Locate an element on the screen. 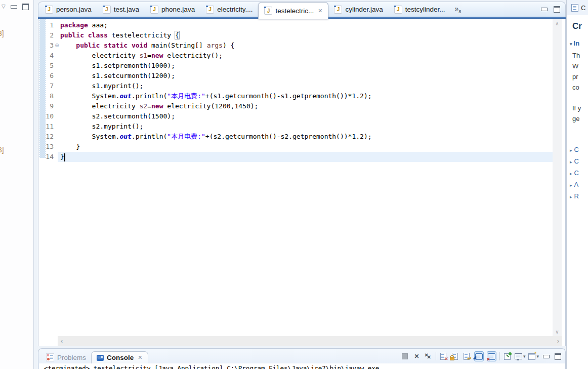 This screenshot has width=588, height=369. terminate-icon is located at coordinates (405, 356).